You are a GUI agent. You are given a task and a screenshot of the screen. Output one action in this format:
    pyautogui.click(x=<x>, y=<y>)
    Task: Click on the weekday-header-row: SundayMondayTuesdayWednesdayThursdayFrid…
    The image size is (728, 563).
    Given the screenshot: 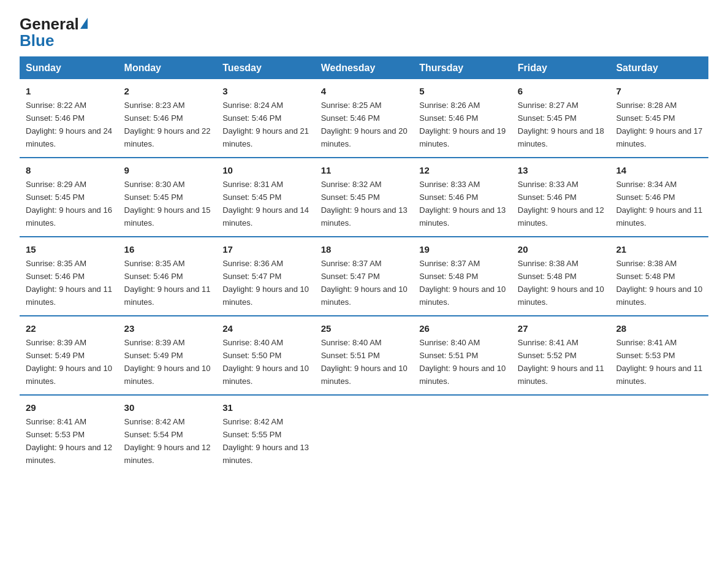 What is the action you would take?
    pyautogui.click(x=364, y=67)
    